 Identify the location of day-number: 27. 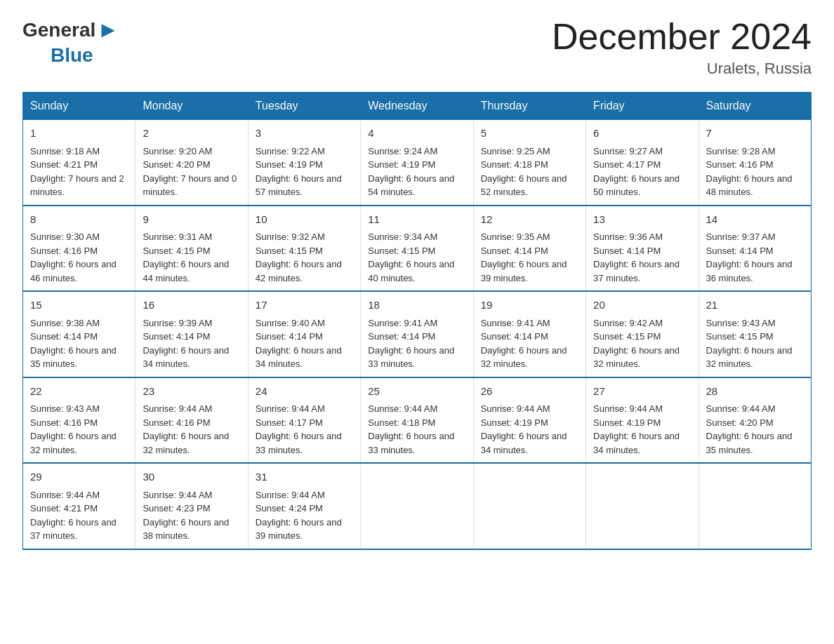
(642, 391).